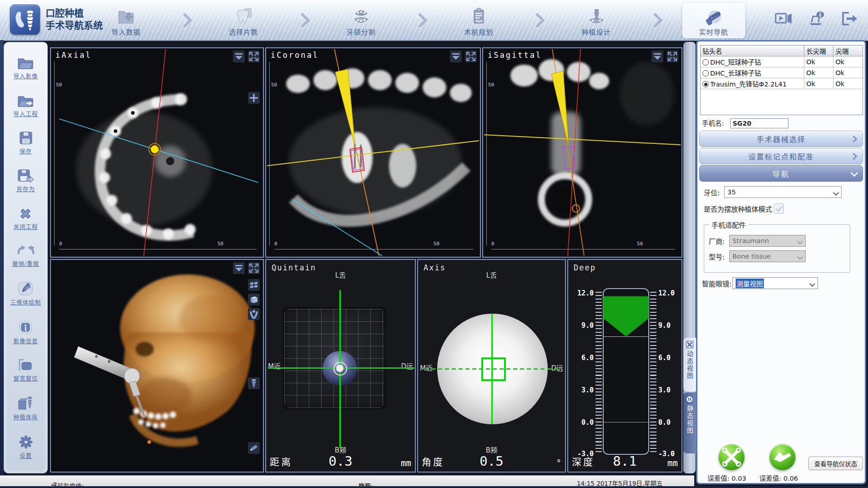  What do you see at coordinates (582, 422) in the screenshot?
I see `depth-tick-label: 0.0` at bounding box center [582, 422].